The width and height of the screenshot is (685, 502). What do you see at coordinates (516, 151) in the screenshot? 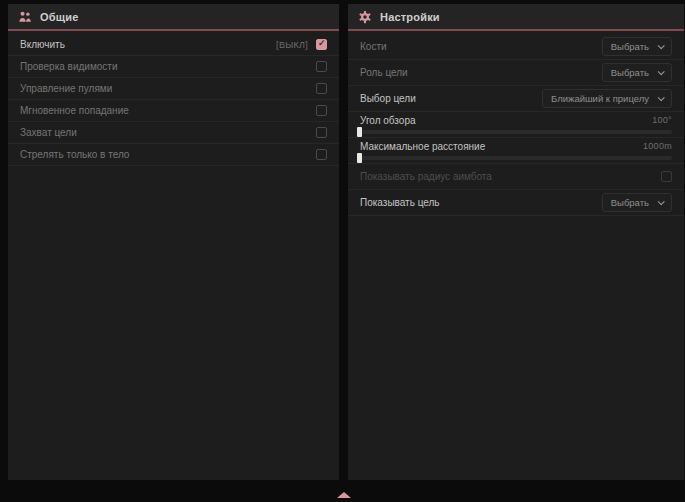
I see `row-max-distance: Максимальное расстояние 1000m` at bounding box center [516, 151].